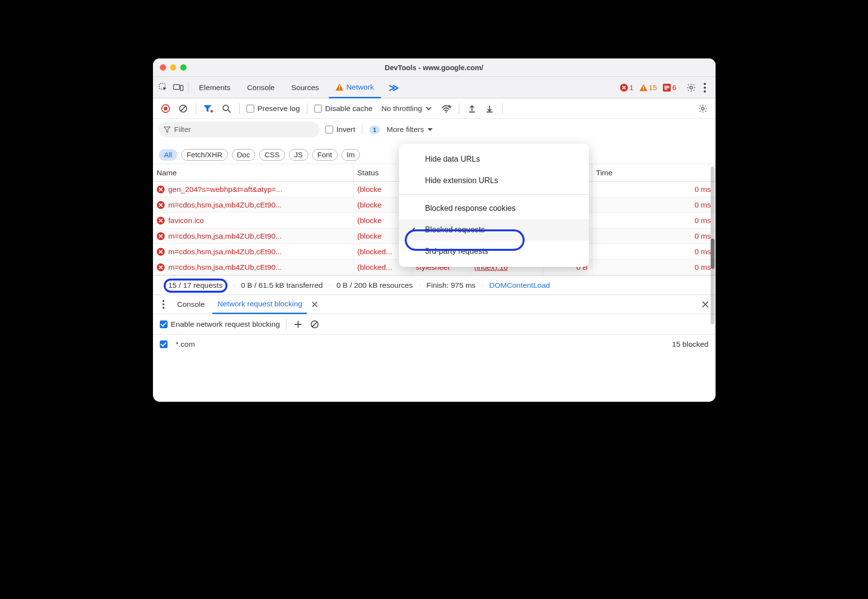 The image size is (868, 599). Describe the element at coordinates (343, 109) in the screenshot. I see `disable-cache-toggle: Disable cache` at that location.